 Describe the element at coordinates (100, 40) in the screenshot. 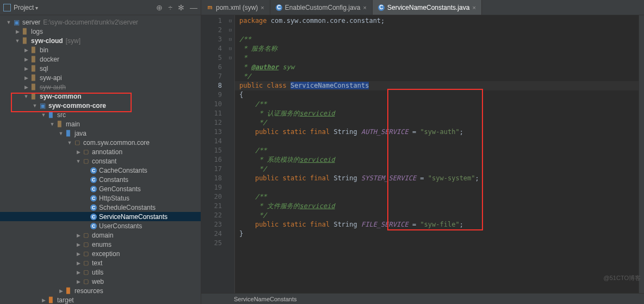

I see `tree-item-syw-cloud: syw-cloud[syw]` at that location.